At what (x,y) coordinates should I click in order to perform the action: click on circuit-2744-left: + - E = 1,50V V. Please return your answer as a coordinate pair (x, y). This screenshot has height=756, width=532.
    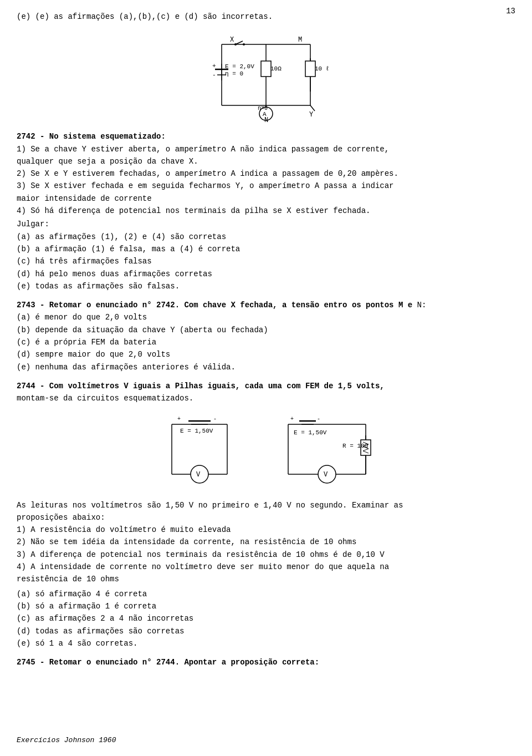
    Looking at the image, I should click on (200, 452).